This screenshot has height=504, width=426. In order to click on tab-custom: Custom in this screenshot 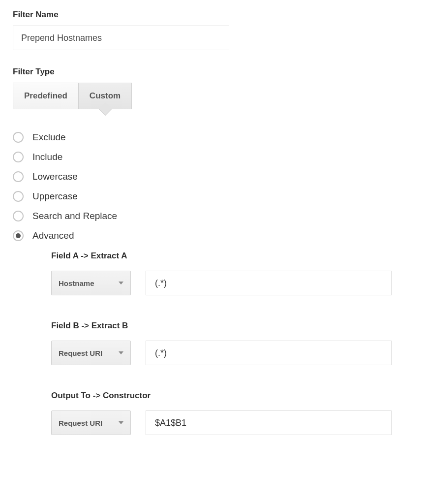, I will do `click(105, 96)`.